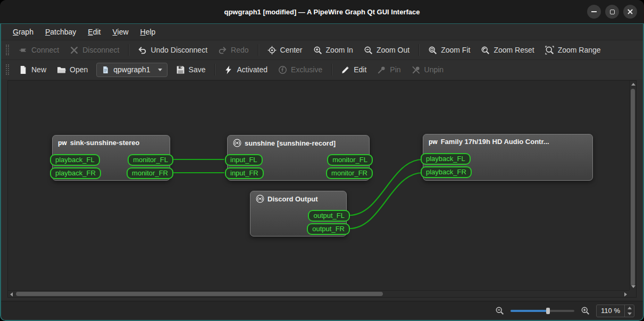 The height and width of the screenshot is (321, 644). What do you see at coordinates (548, 311) in the screenshot?
I see `zoom-slider-handle` at bounding box center [548, 311].